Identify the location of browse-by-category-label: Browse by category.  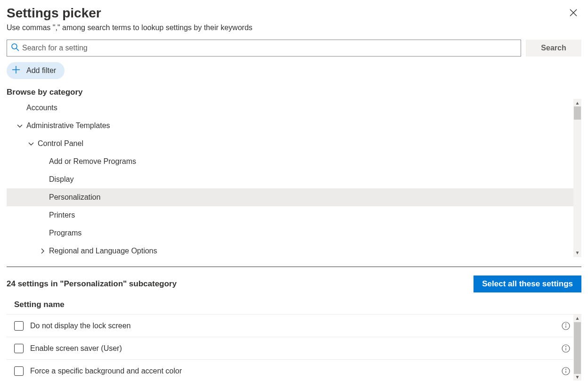
(294, 92).